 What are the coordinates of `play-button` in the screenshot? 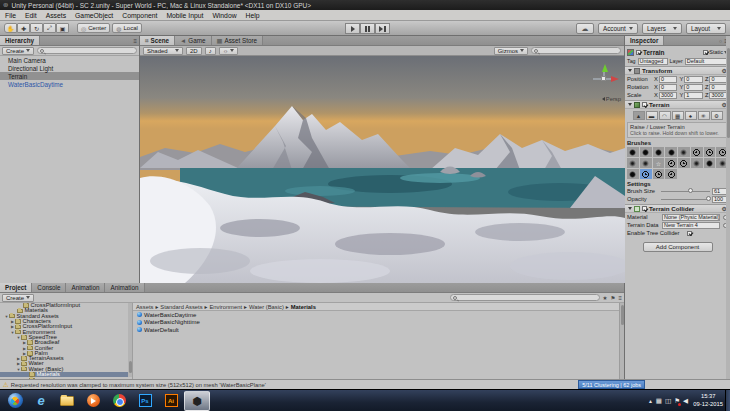 It's located at (352, 28).